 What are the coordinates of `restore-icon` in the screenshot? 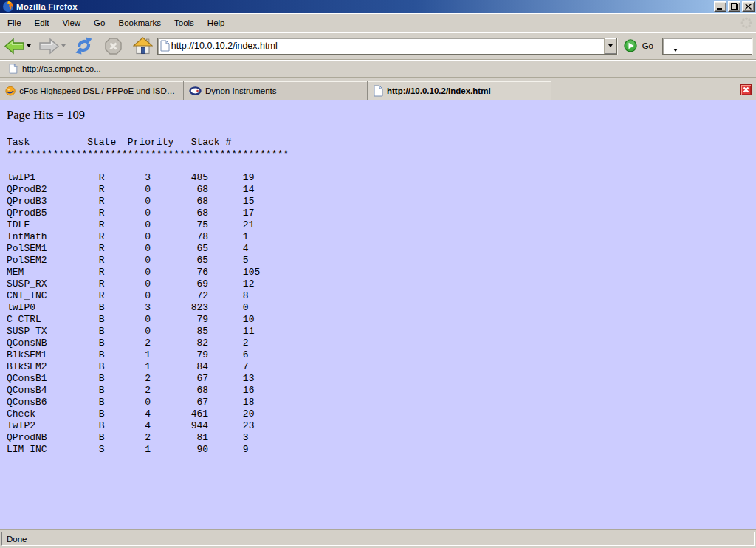 It's located at (734, 7).